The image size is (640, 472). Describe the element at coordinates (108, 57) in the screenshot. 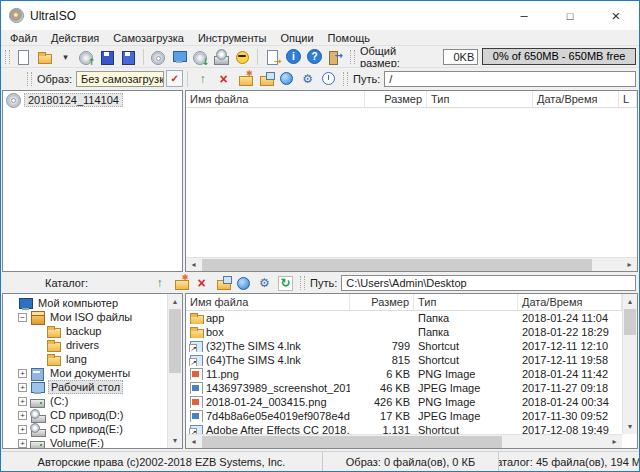

I see `save-icon` at that location.